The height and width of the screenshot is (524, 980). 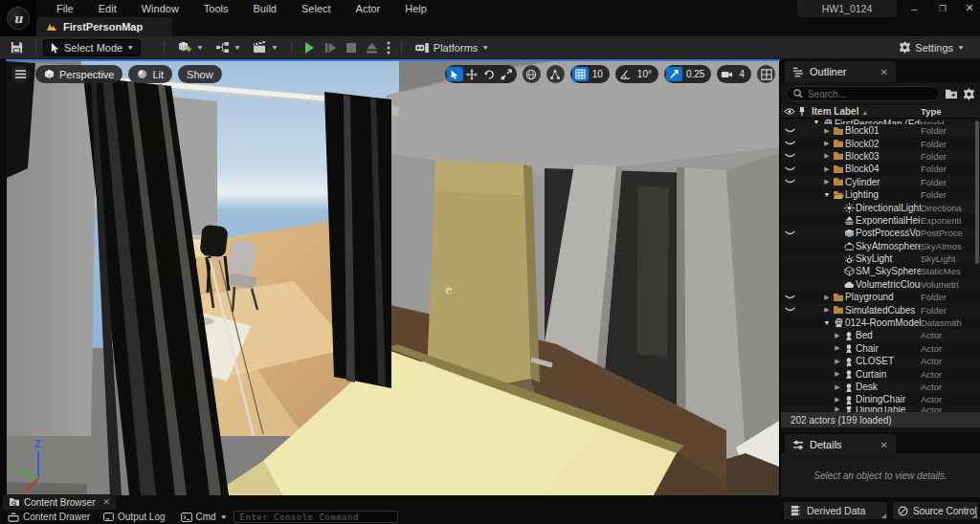 What do you see at coordinates (888, 258) in the screenshot?
I see `row-item-label: SkyLight` at bounding box center [888, 258].